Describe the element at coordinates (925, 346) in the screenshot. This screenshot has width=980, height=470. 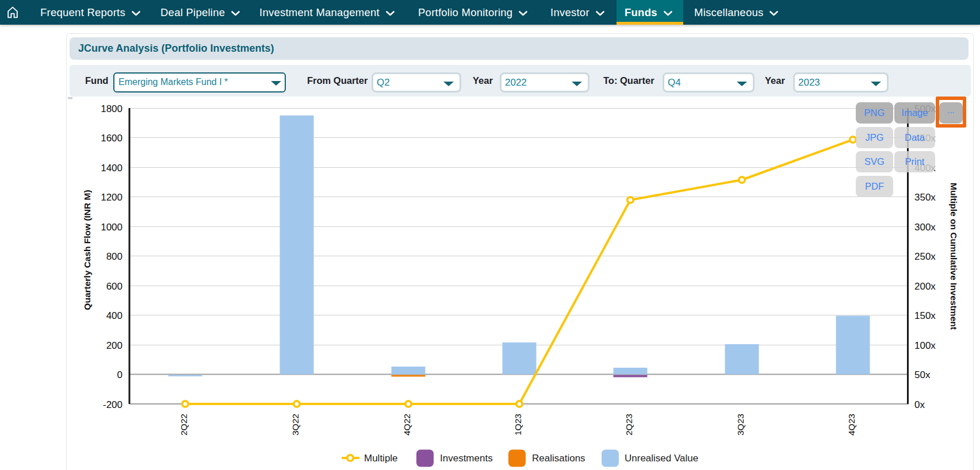
I see `svg-text: 100x` at that location.